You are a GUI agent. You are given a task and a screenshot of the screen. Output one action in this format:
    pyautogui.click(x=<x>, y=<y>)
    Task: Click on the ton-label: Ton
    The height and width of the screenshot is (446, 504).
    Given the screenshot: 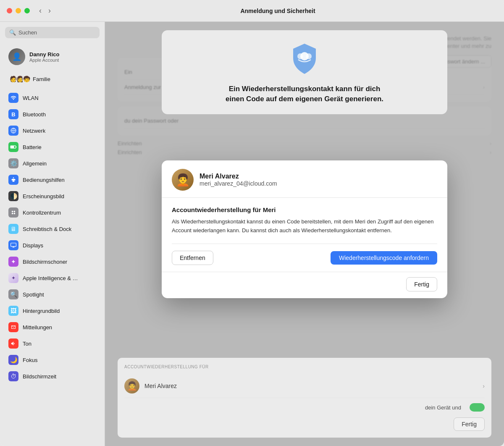 What is the action you would take?
    pyautogui.click(x=27, y=344)
    